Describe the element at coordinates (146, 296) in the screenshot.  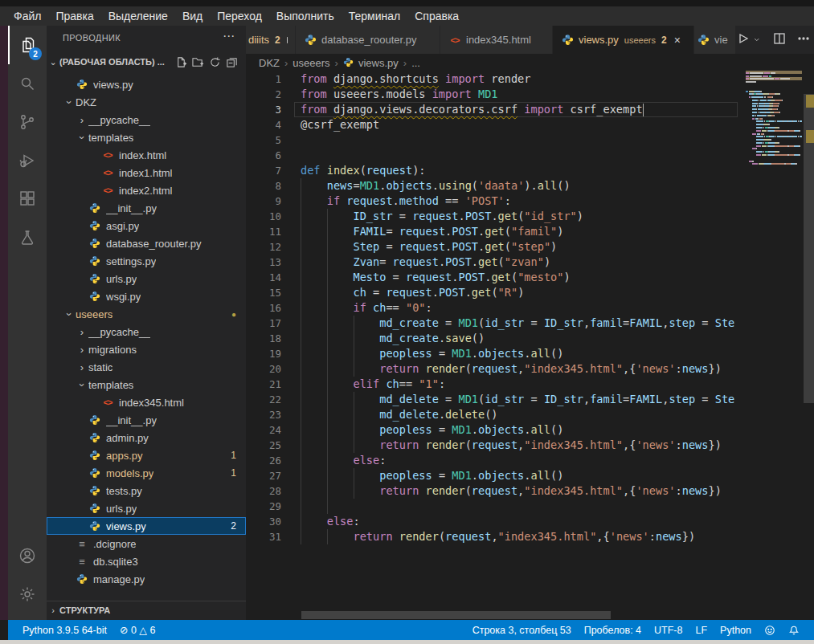
I see `tree-item-wsgi.py: wsgi.py` at that location.